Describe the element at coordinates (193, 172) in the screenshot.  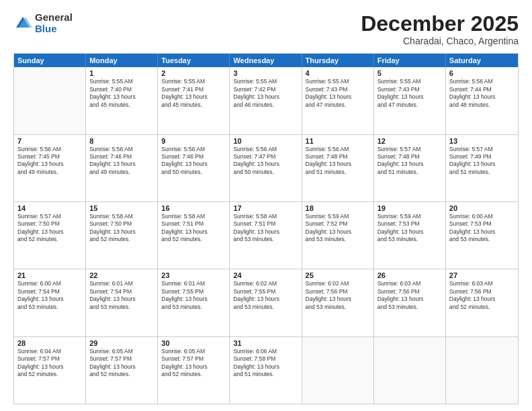
I see `cell-info-line: and 50 minutes.` at that location.